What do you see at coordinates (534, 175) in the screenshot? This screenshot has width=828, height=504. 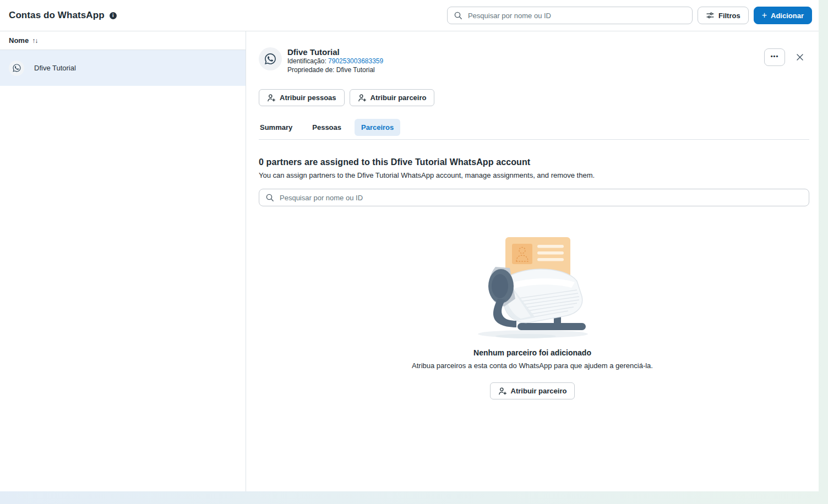 I see `partners-description: You can assign partners to the Dfive Tut…` at bounding box center [534, 175].